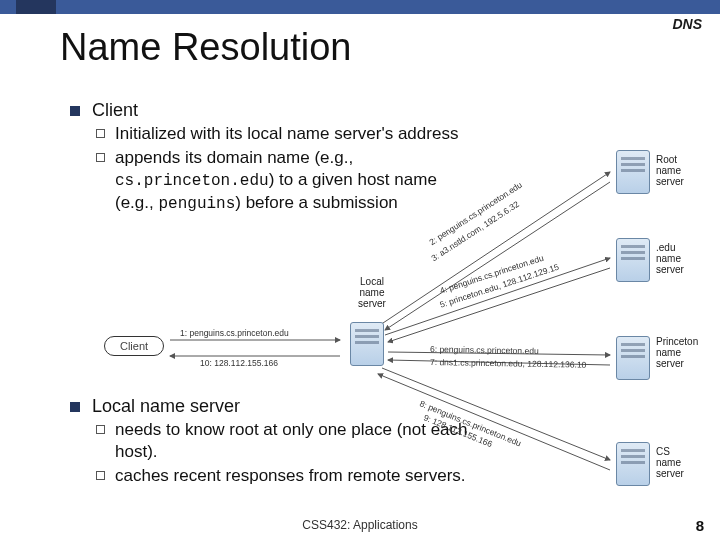 The width and height of the screenshot is (720, 540). I want to click on edu-server-label: .edunameserver, so click(676, 258).